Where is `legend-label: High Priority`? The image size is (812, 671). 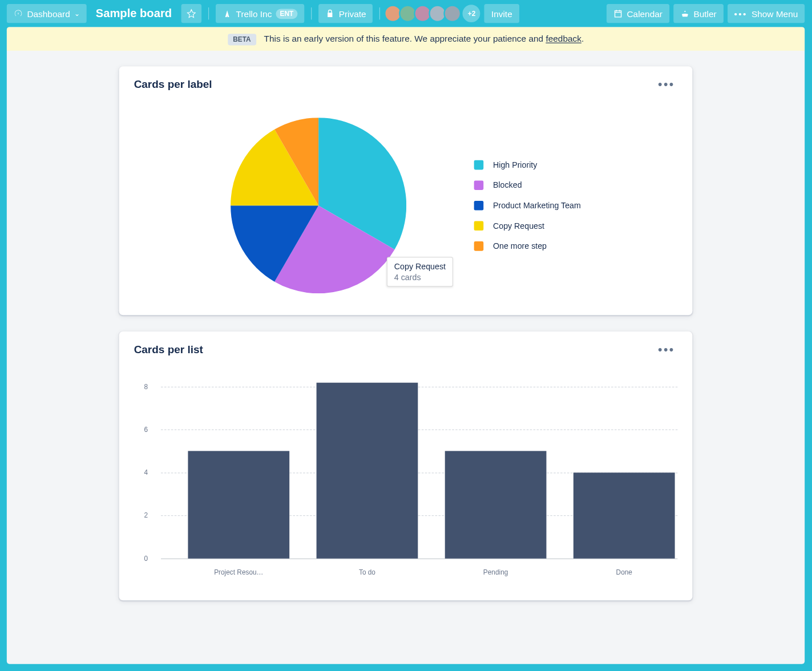
legend-label: High Priority is located at coordinates (515, 165).